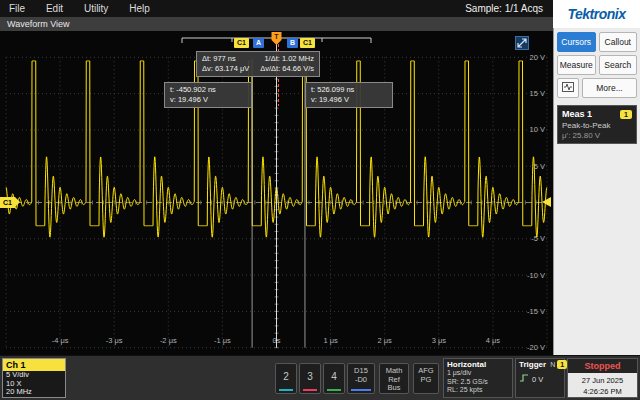 The height and width of the screenshot is (400, 640). What do you see at coordinates (426, 380) in the screenshot?
I see `pg-label: PG` at bounding box center [426, 380].